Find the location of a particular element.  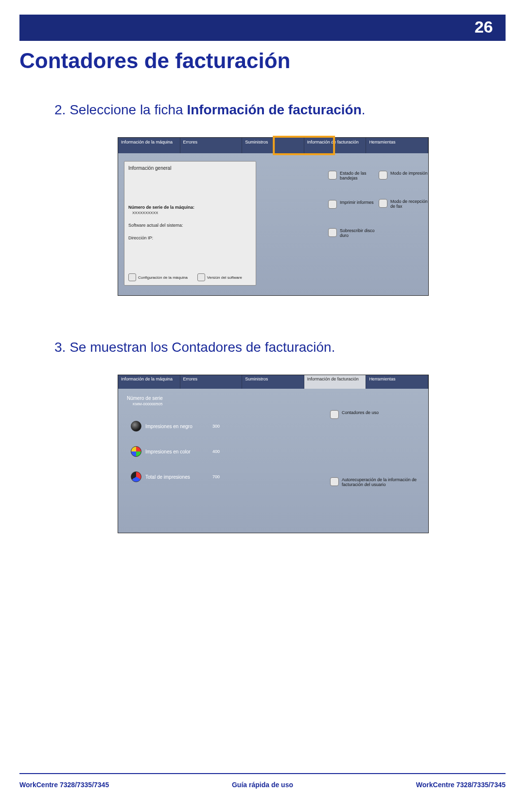

meter-black-label: Impresiones en negro is located at coordinates (177, 426).